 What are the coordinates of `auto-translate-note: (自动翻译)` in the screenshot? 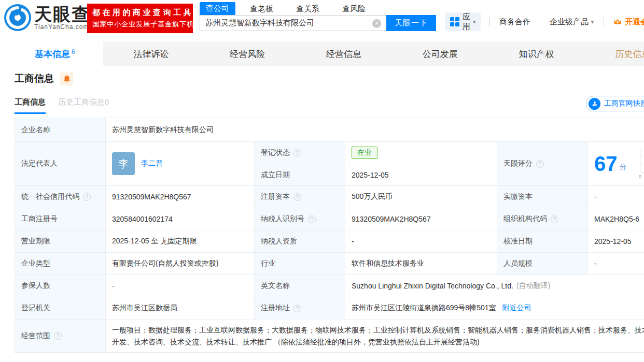 It's located at (533, 286).